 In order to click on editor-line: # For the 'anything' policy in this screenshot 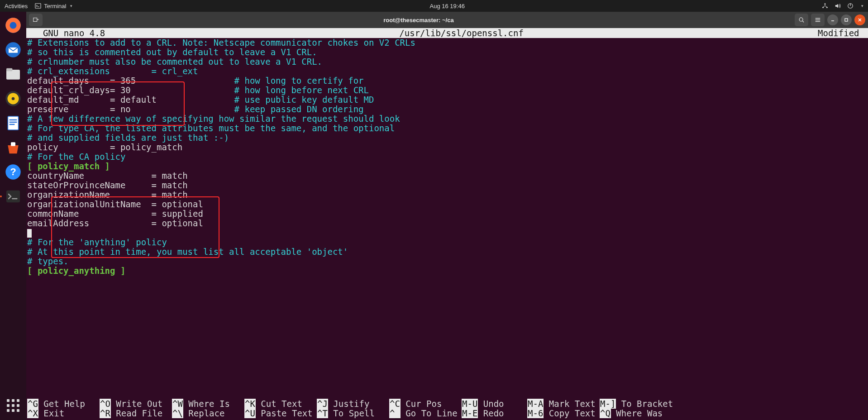, I will do `click(447, 243)`.